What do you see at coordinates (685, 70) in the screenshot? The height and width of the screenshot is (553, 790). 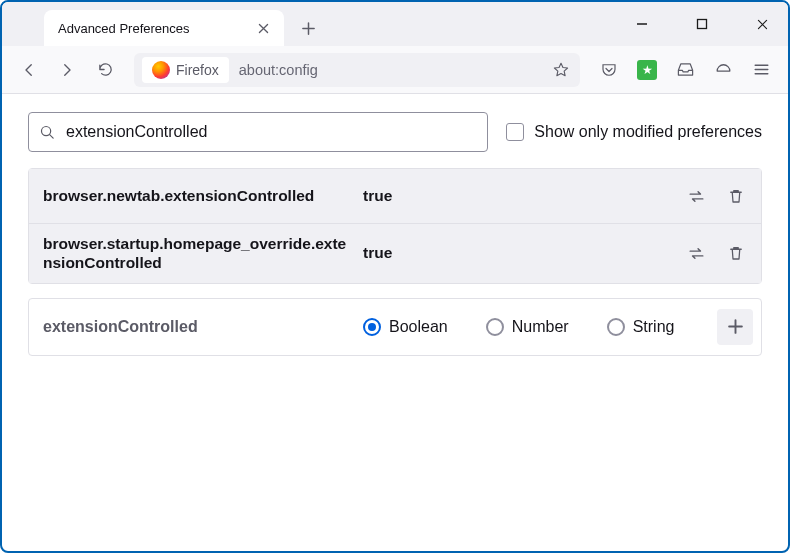 I see `inbox-icon` at bounding box center [685, 70].